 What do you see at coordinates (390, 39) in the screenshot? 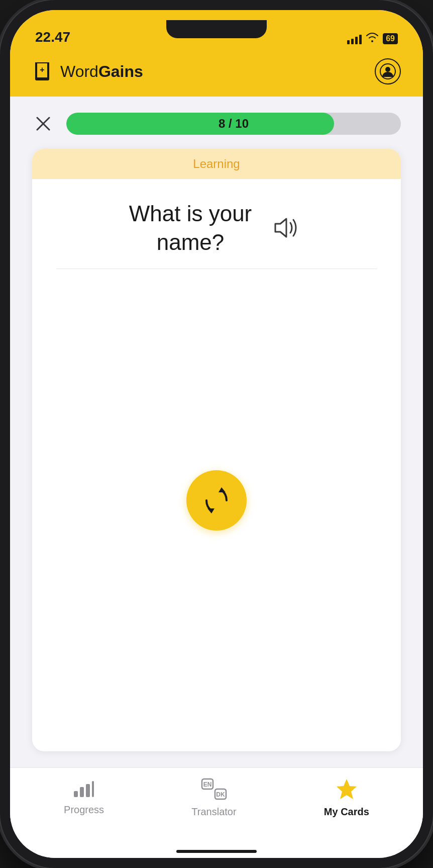
I see `battery-icon: 69` at bounding box center [390, 39].